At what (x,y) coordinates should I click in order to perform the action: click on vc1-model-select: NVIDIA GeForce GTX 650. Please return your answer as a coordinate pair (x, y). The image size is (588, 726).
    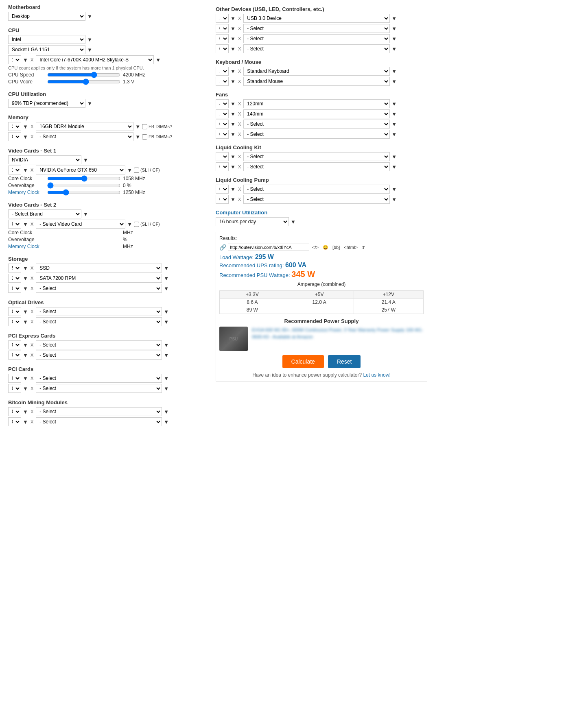
    Looking at the image, I should click on (81, 170).